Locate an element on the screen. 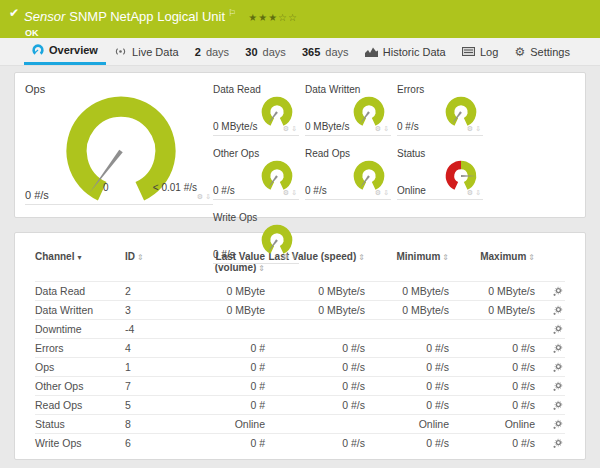 This screenshot has height=468, width=600. gauge-label: Status is located at coordinates (440, 152).